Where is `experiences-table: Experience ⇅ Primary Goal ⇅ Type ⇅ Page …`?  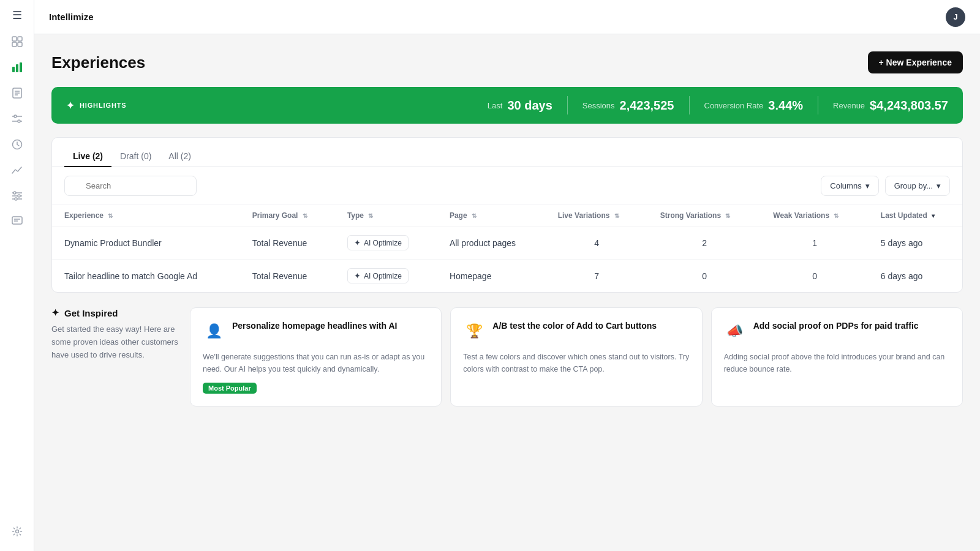 experiences-table: Experience ⇅ Primary Goal ⇅ Type ⇅ Page … is located at coordinates (507, 249).